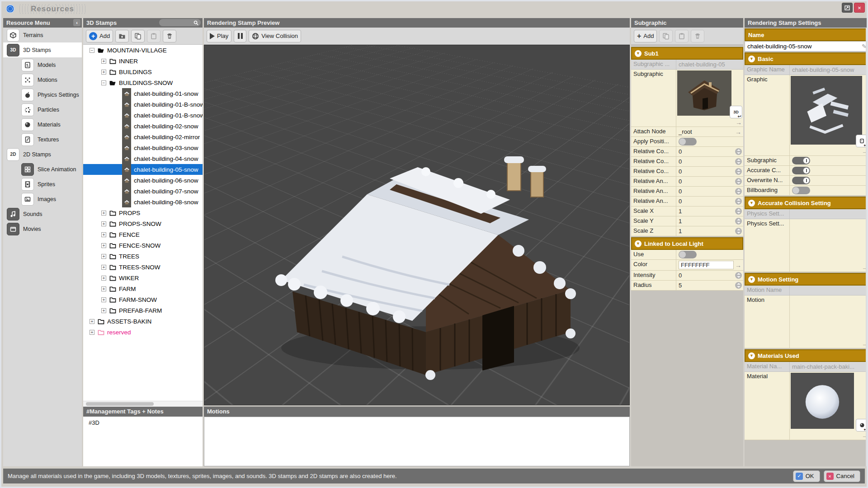 This screenshot has width=868, height=488. I want to click on tree-horizontal-scrollbar, so click(143, 404).